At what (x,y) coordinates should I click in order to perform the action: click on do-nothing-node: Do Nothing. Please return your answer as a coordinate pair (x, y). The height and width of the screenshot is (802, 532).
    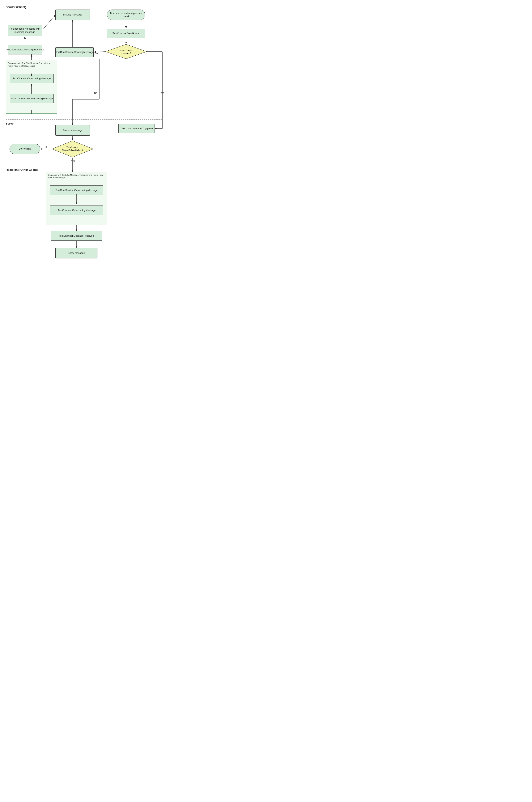
    Looking at the image, I should click on (25, 149).